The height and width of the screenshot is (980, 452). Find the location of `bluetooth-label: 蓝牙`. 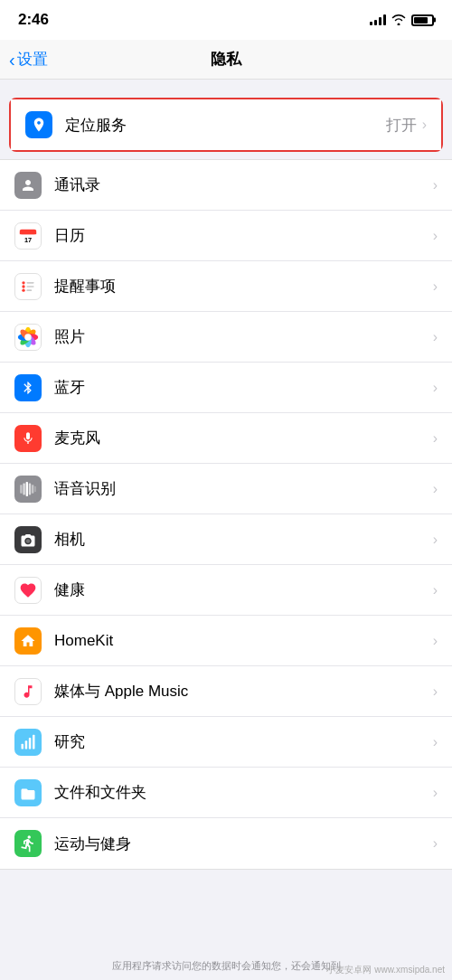

bluetooth-label: 蓝牙 is located at coordinates (244, 387).